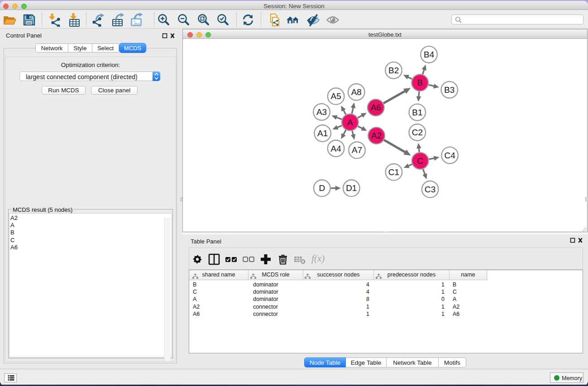  I want to click on svg-text: A6, so click(376, 108).